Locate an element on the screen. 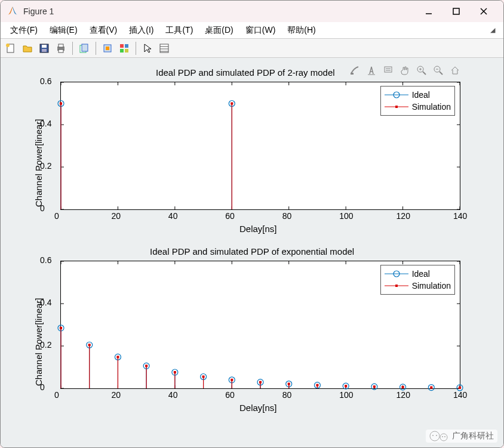 Image resolution: width=504 pixels, height=448 pixels. legend-label-sim: Simulation is located at coordinates (431, 286).